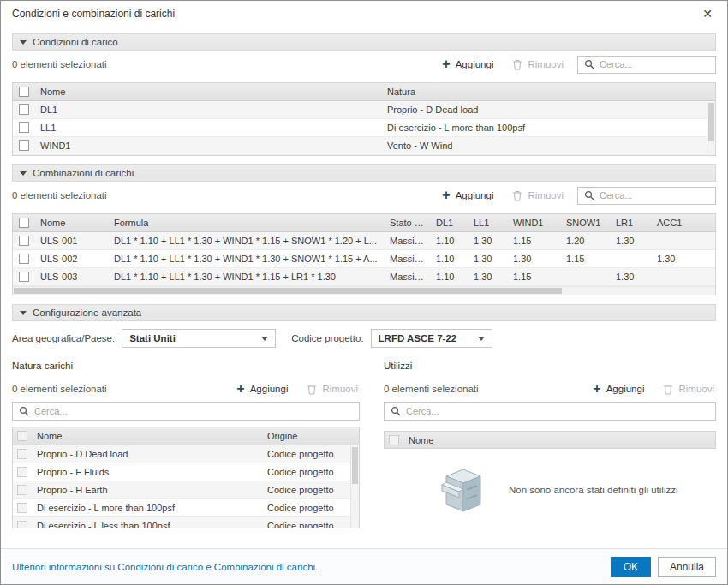 The height and width of the screenshot is (585, 728). I want to click on column-header-snow1: SNOW1, so click(586, 223).